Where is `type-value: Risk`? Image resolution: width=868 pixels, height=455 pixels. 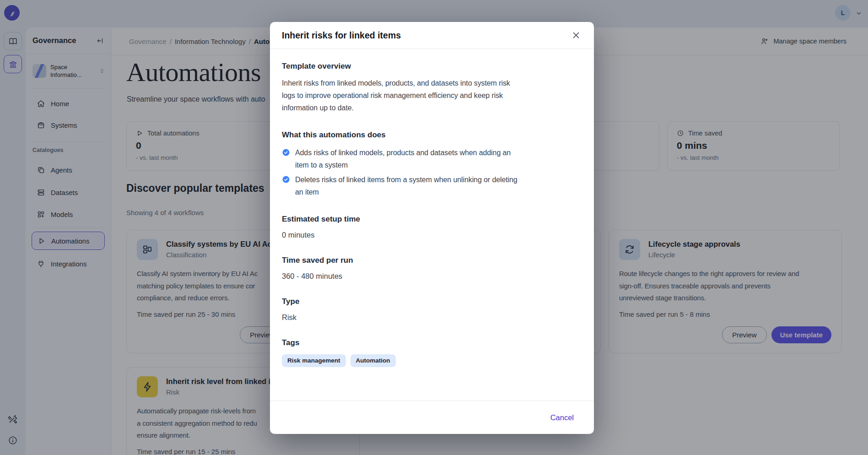 type-value: Risk is located at coordinates (432, 318).